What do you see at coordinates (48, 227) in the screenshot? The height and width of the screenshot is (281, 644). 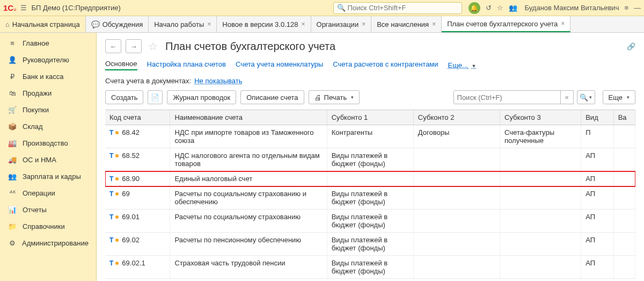 I see `sidebar-item: 📁Справочники` at bounding box center [48, 227].